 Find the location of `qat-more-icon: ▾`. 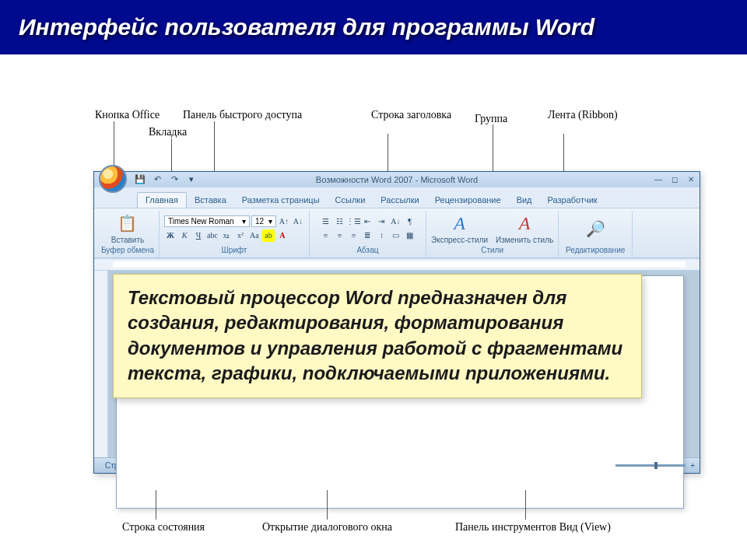

qat-more-icon: ▾ is located at coordinates (191, 179).